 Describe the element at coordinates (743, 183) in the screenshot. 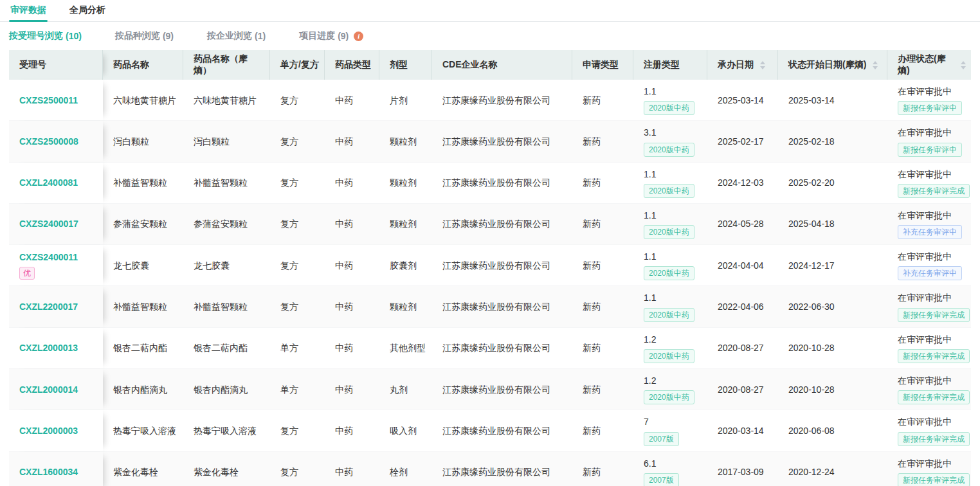

I see `cell-accept-date: 2024-12-03` at that location.